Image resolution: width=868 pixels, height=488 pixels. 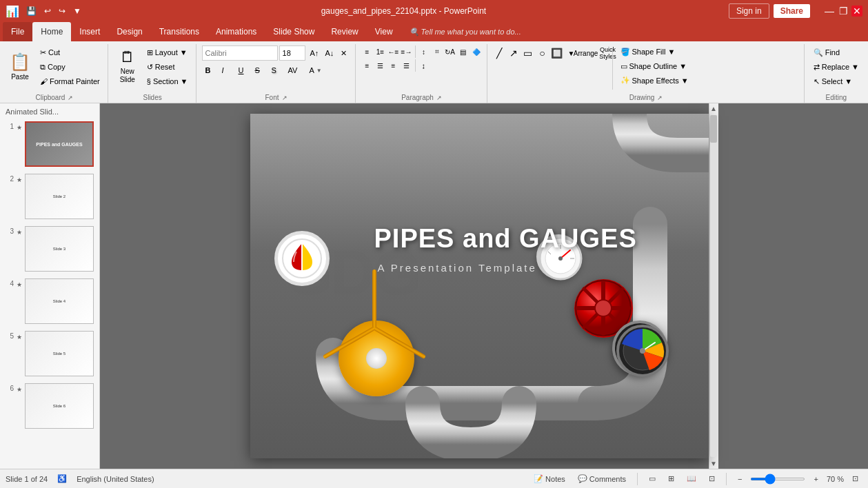 What do you see at coordinates (18, 32) in the screenshot?
I see `tab-file: File` at bounding box center [18, 32].